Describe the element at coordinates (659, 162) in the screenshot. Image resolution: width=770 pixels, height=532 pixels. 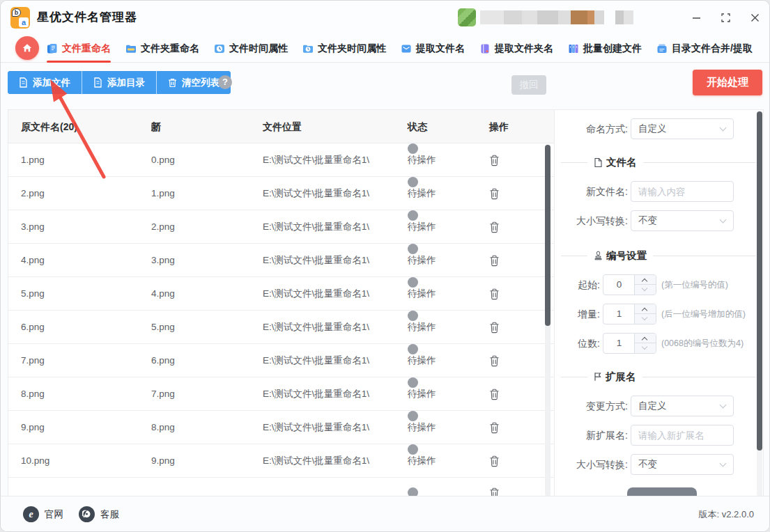
I see `filename-section-divider: 文件名` at that location.